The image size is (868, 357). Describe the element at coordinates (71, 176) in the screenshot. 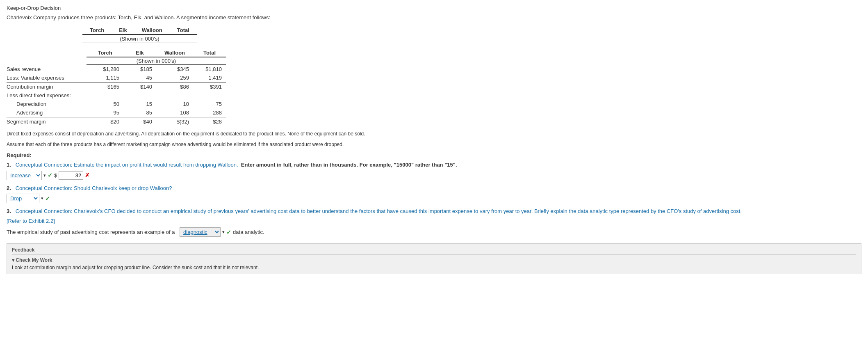

I see `q1-number-input` at that location.